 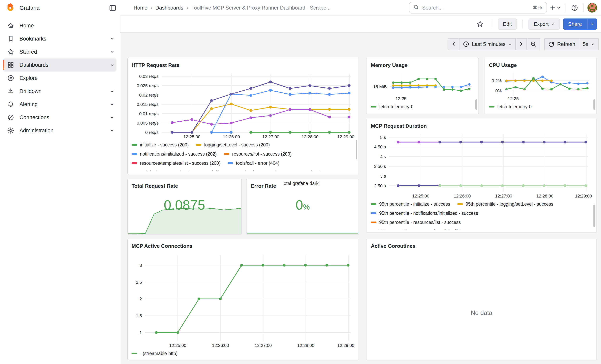 I want to click on panel-title: Total Request Rate, so click(x=184, y=187).